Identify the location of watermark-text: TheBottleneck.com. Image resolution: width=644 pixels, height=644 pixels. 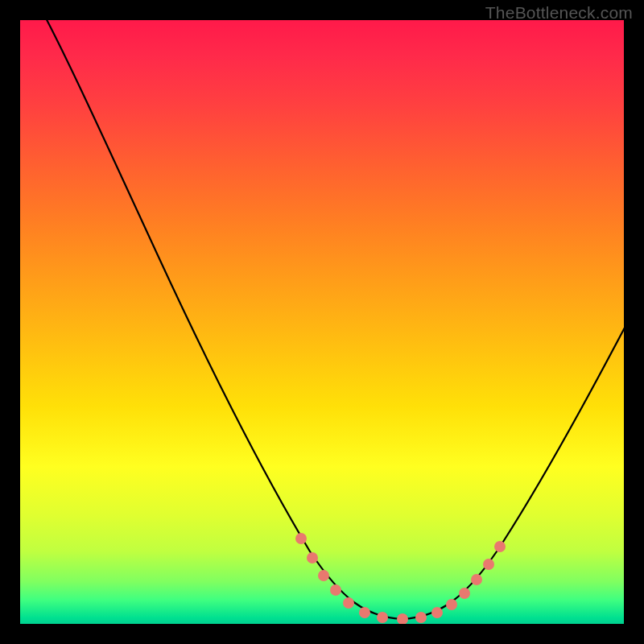
(559, 13).